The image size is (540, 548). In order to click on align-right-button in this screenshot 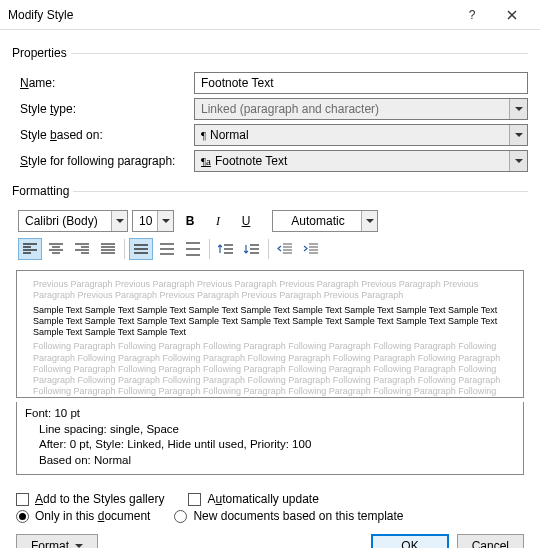, I will do `click(82, 249)`.